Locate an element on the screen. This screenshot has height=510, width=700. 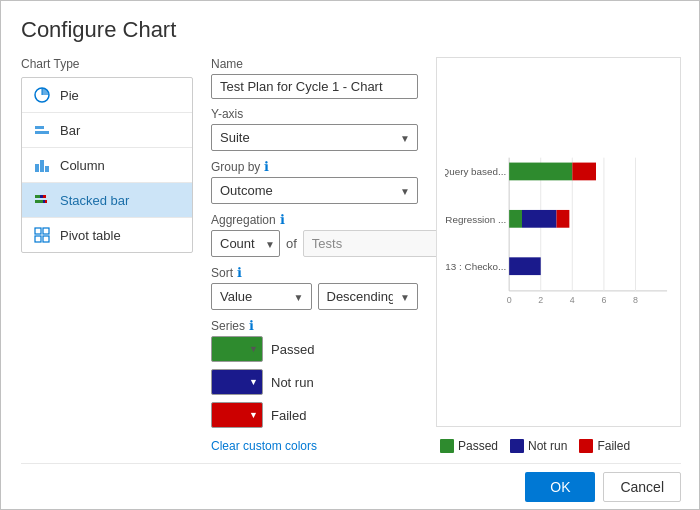
sort-direction-select: Descending is located at coordinates (368, 296).